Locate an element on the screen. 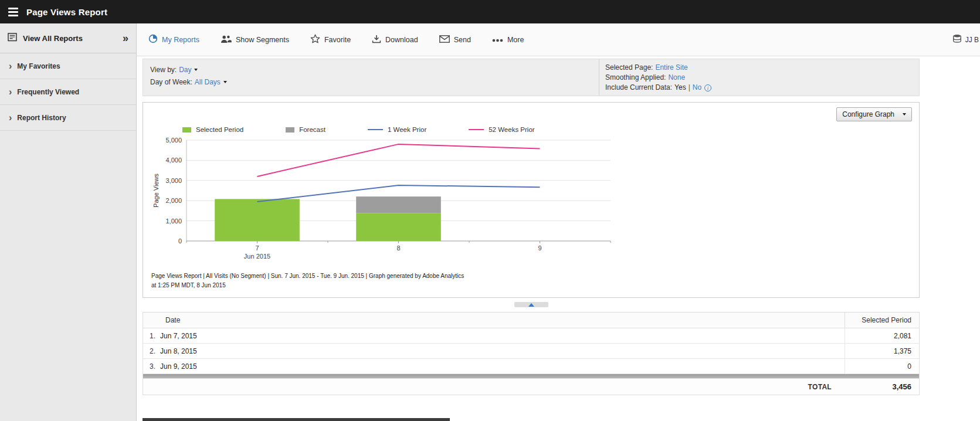 This screenshot has height=421, width=980. row-number: 3. is located at coordinates (151, 366).